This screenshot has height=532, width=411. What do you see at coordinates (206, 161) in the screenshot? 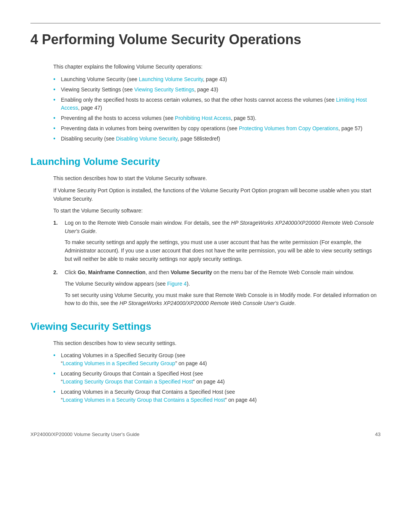
I see `launching-section-heading: Launching Volume Security` at bounding box center [206, 161].